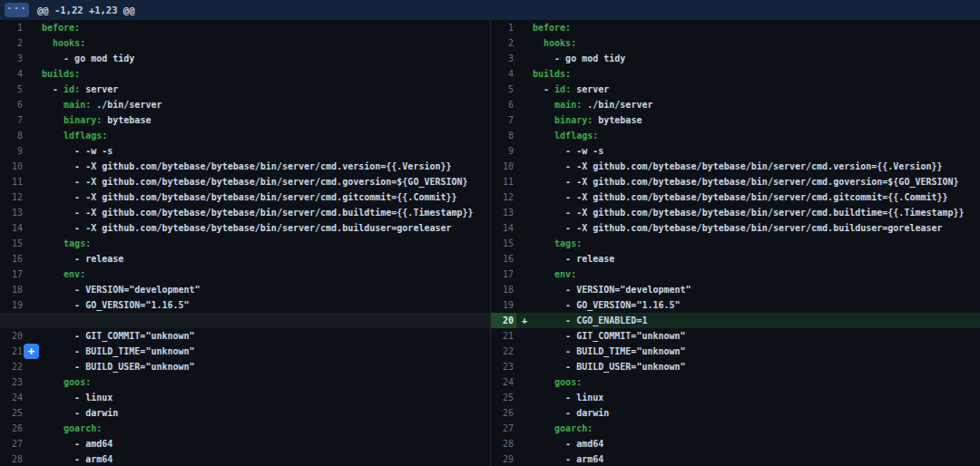 The height and width of the screenshot is (466, 980). I want to click on code-token: goos:, so click(557, 383).